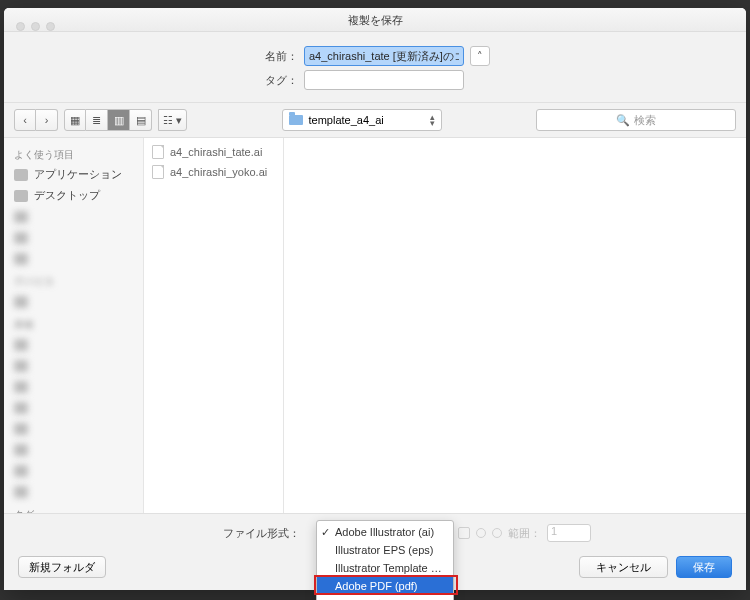 The width and height of the screenshot is (750, 600). Describe the element at coordinates (62, 567) in the screenshot. I see `new-folder-button: 新規フォルダ` at that location.